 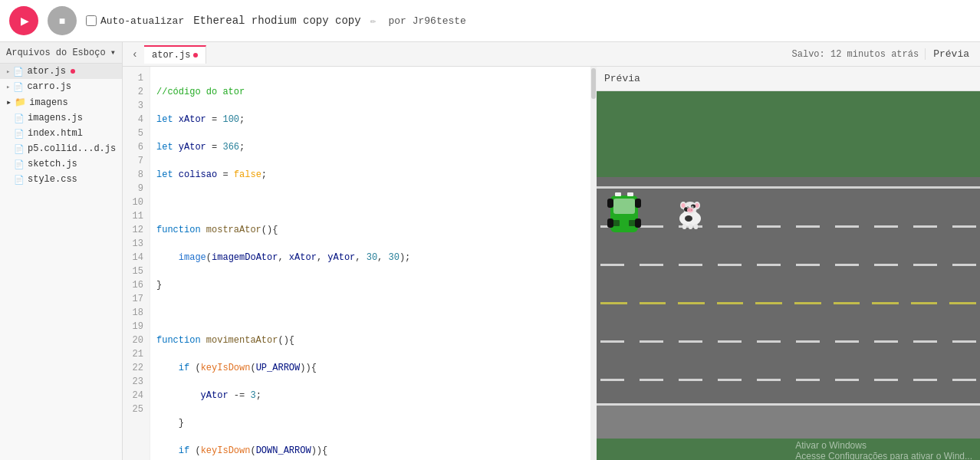 I want to click on auto-update-text: Auto-atualizar, so click(x=143, y=21).